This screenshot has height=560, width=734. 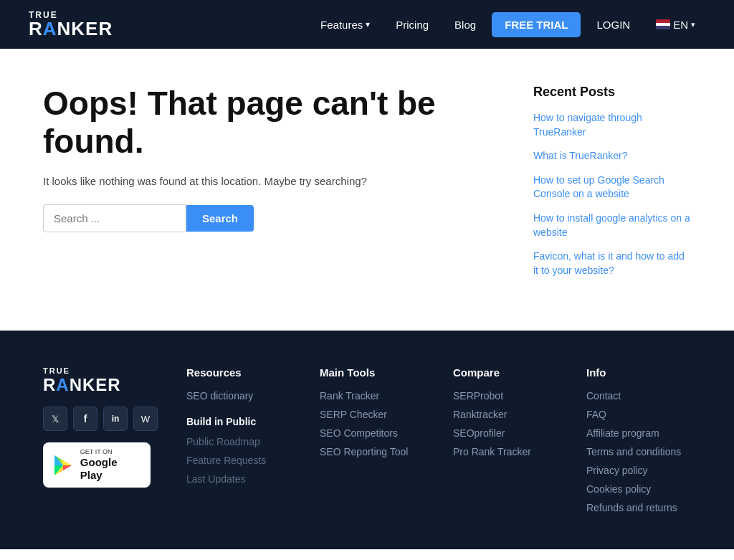 What do you see at coordinates (55, 419) in the screenshot?
I see `twitter-icon: 𝕏` at bounding box center [55, 419].